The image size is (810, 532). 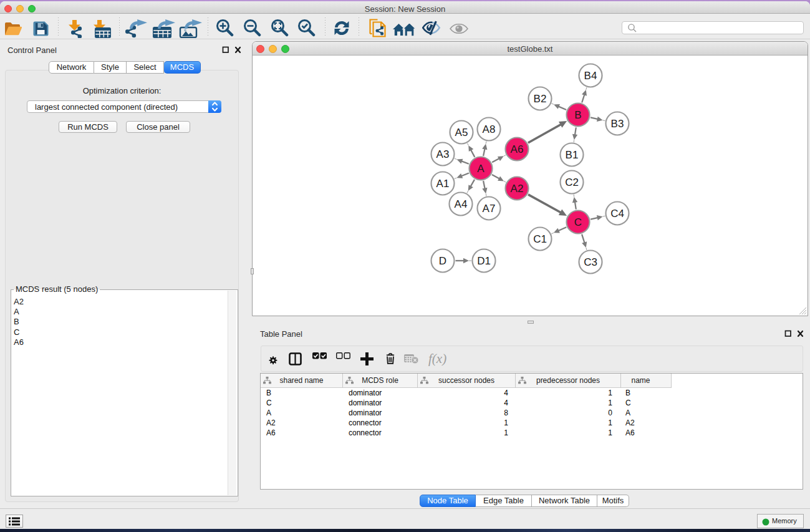 I want to click on svg-text: C2, so click(x=572, y=182).